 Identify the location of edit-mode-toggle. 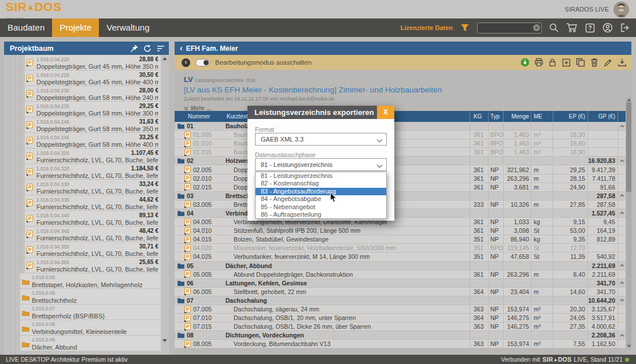
(202, 62).